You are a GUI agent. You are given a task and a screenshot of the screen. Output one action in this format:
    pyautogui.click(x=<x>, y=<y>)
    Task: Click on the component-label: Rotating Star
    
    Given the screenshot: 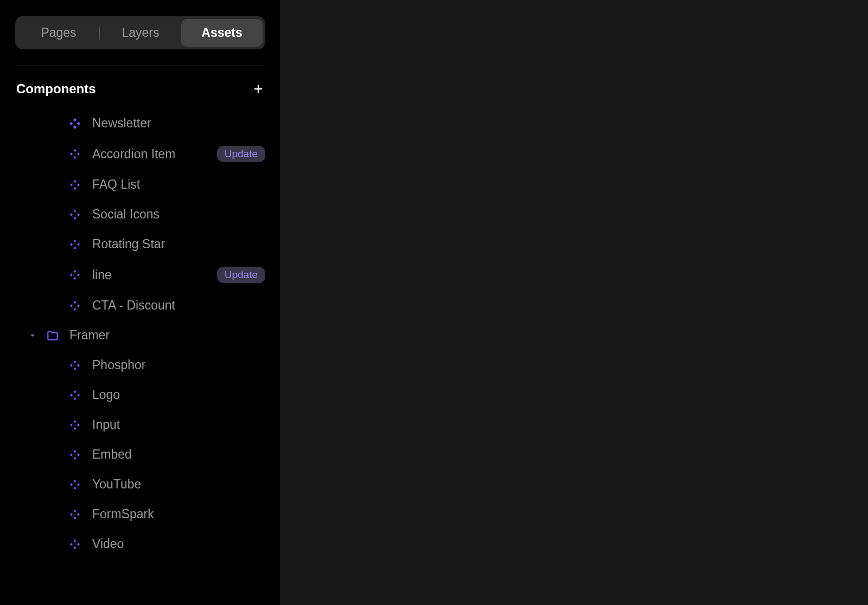 What is the action you would take?
    pyautogui.click(x=179, y=244)
    